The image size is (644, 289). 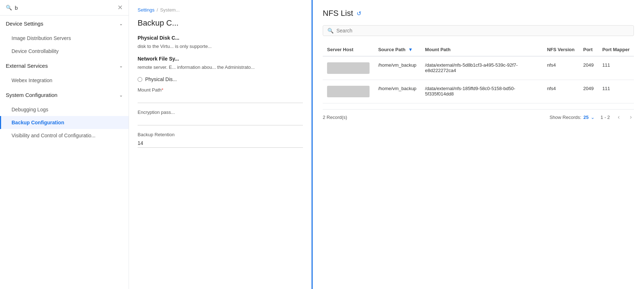 I want to click on physical-disk-label: Physical Disk C..., so click(x=220, y=38).